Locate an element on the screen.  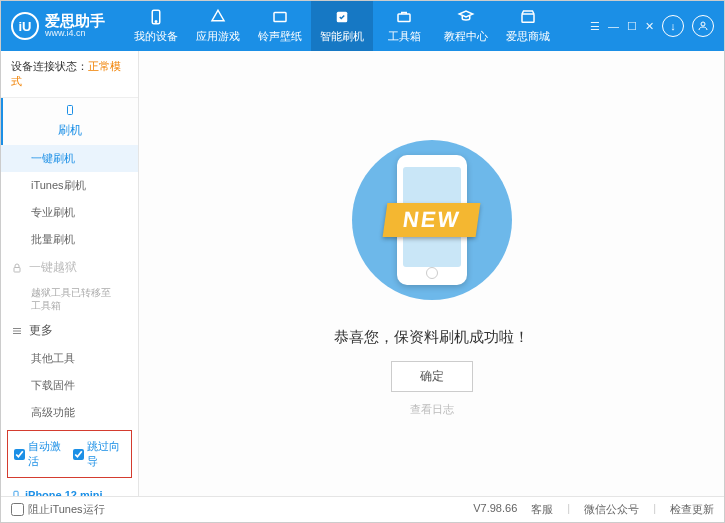
nav-label: 爱思商城 is located at coordinates (528, 36).